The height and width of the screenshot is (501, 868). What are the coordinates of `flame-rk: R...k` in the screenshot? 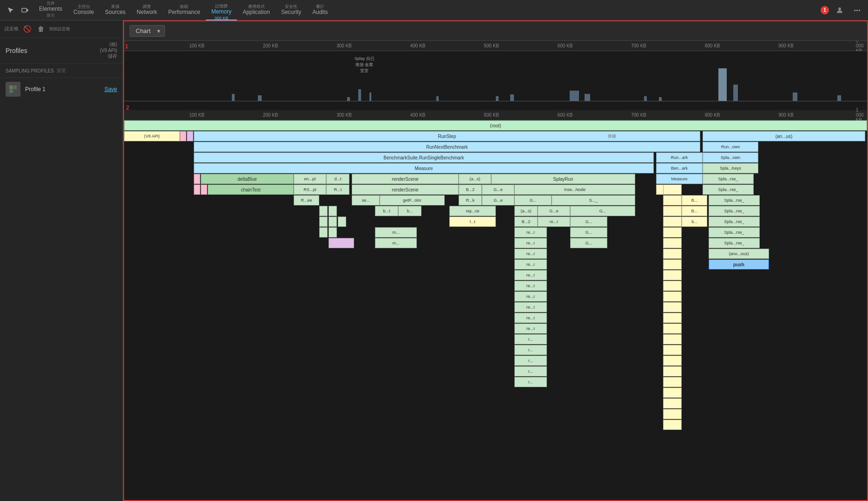 It's located at (470, 200).